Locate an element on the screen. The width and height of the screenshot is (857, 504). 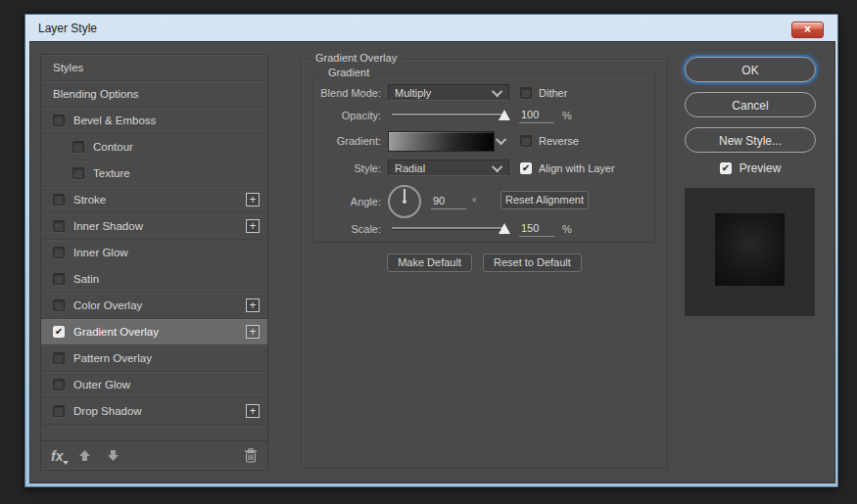
preview-thumbnail-gradient is located at coordinates (750, 250).